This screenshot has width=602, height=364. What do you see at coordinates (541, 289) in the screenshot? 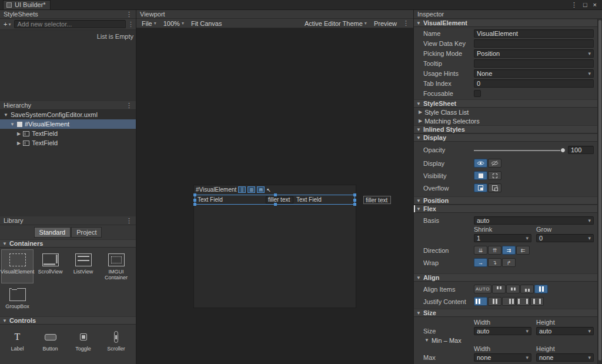
I see `align-items-stretch-button` at bounding box center [541, 289].